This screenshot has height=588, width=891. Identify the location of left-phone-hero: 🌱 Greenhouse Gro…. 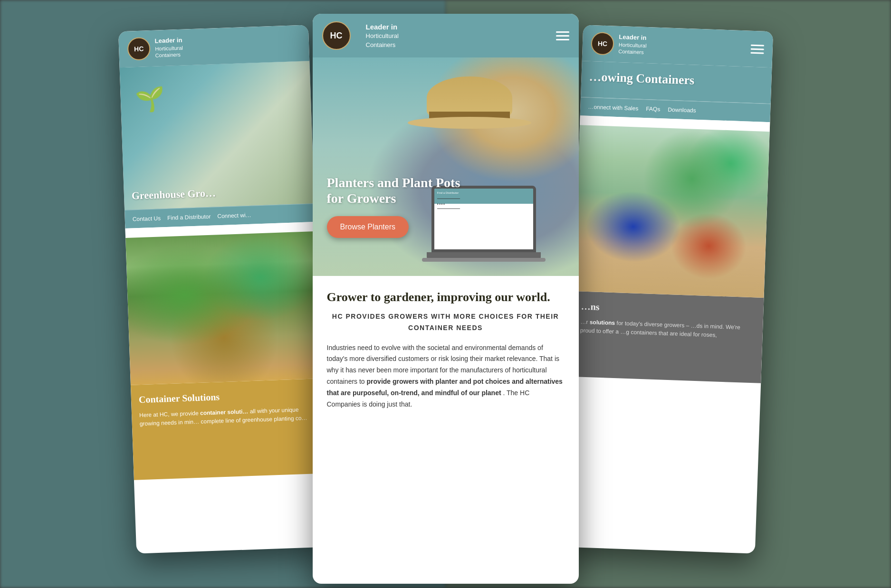
(217, 135).